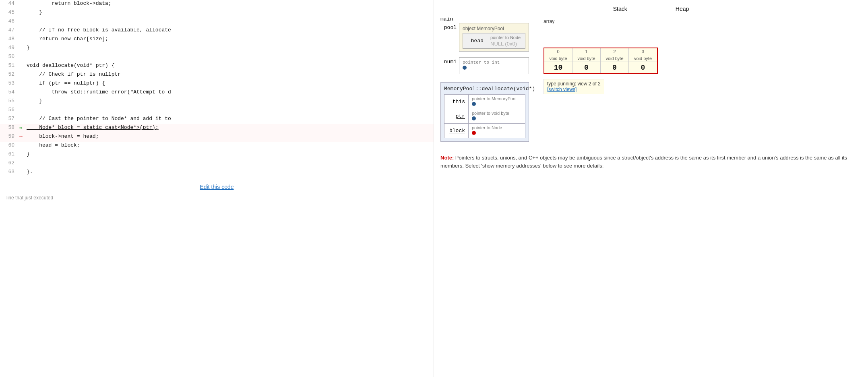 Image resolution: width=868 pixels, height=377 pixels. I want to click on heap-column: array 0123 void bytevoid bytevoid bytevo…, so click(703, 55).